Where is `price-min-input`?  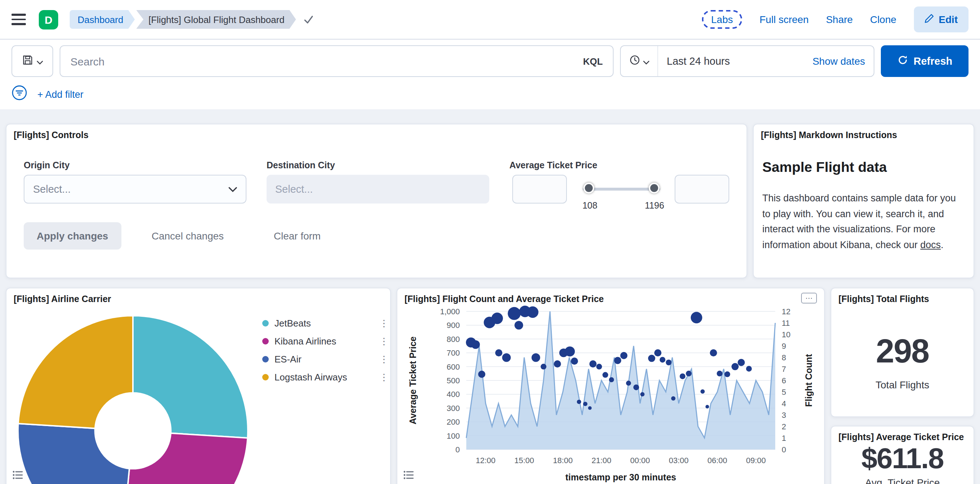
price-min-input is located at coordinates (539, 189).